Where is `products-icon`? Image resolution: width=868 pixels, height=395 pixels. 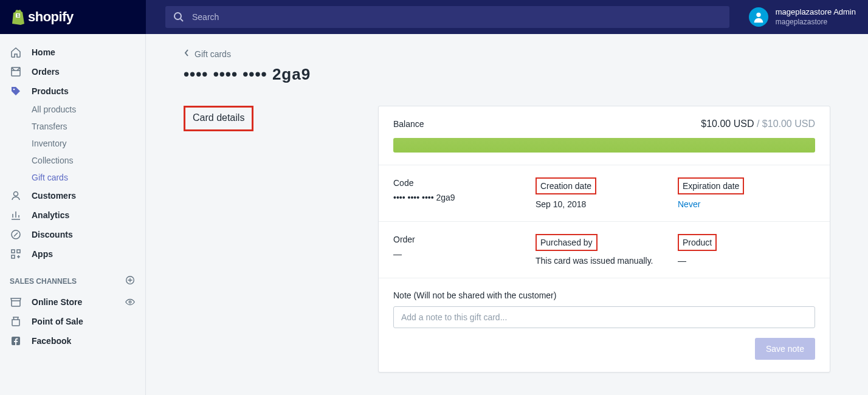
products-icon is located at coordinates (16, 91).